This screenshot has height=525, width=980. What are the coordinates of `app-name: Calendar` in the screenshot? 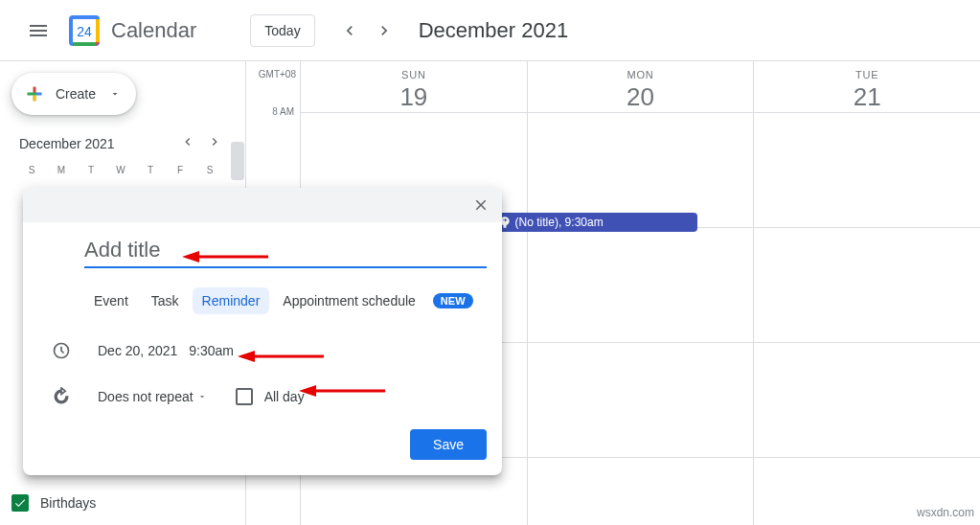 It's located at (153, 31).